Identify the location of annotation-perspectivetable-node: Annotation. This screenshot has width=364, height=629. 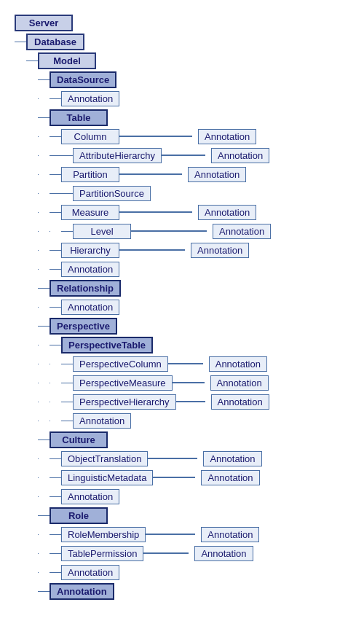
(102, 421).